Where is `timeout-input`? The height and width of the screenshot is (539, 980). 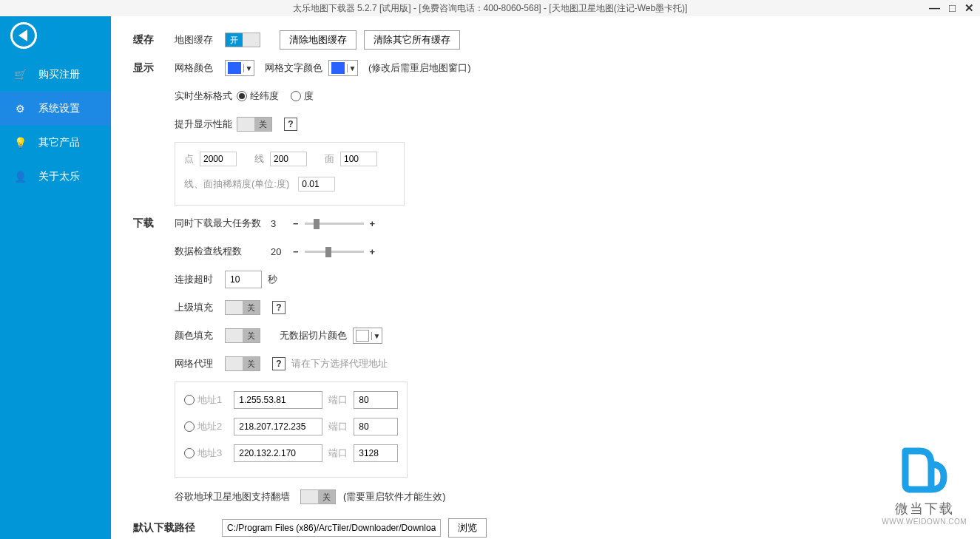
timeout-input is located at coordinates (243, 279).